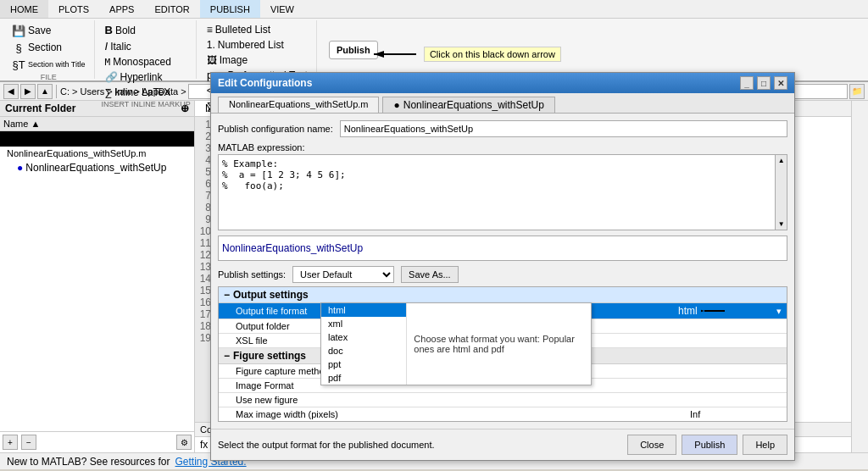 The width and height of the screenshot is (868, 471). What do you see at coordinates (29, 442) in the screenshot?
I see `remove-btn: −` at bounding box center [29, 442].